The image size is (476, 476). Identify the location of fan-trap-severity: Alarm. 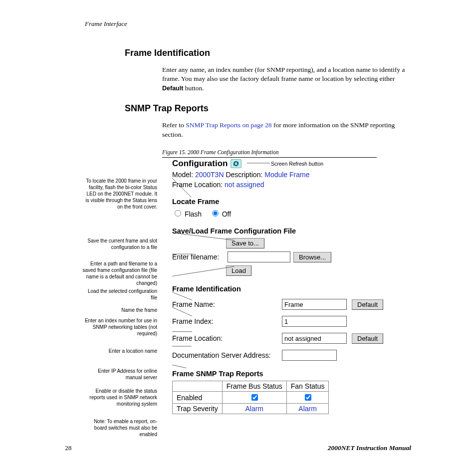
(307, 409).